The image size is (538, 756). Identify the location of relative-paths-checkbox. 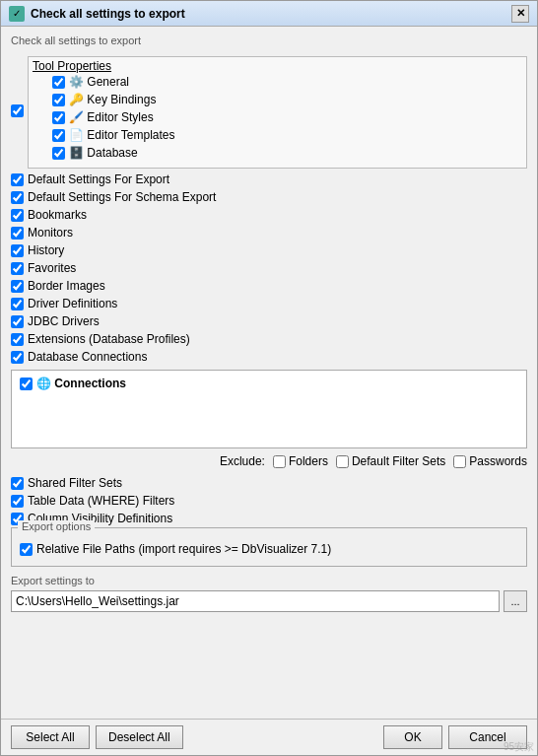
(26, 550).